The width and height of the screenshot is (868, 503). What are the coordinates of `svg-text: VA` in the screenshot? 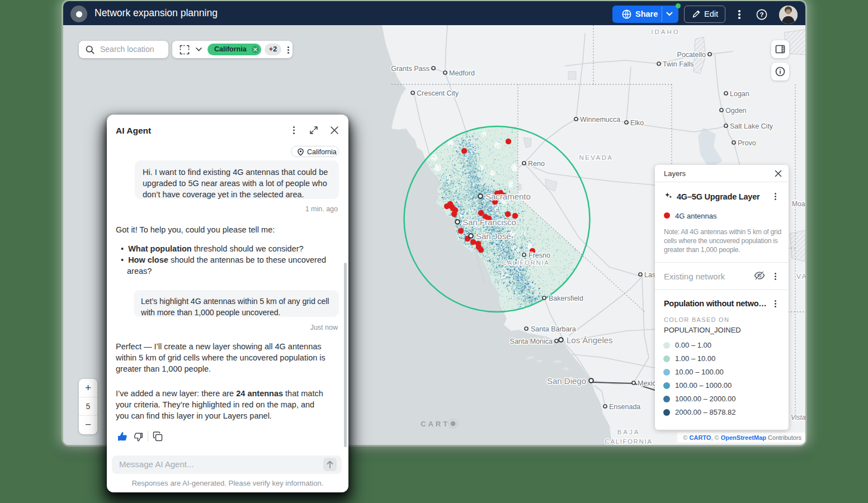 It's located at (801, 277).